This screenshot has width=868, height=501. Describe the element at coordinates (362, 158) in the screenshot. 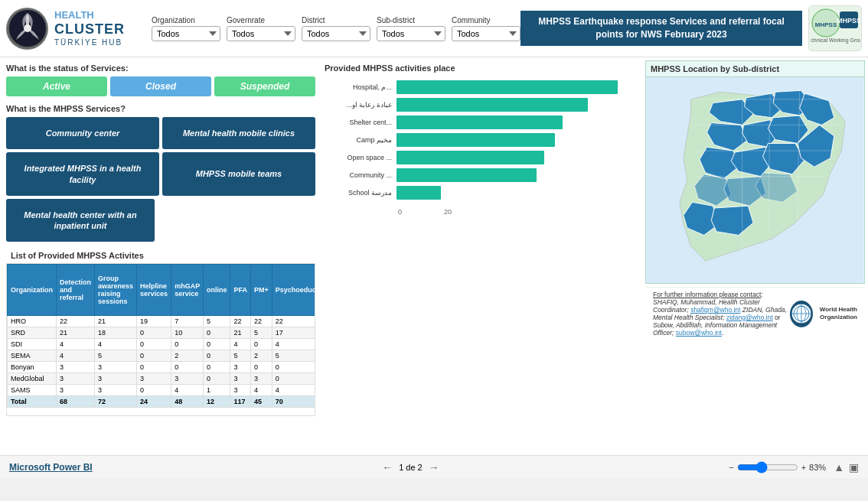

I see `bar-label: Open space ...` at that location.